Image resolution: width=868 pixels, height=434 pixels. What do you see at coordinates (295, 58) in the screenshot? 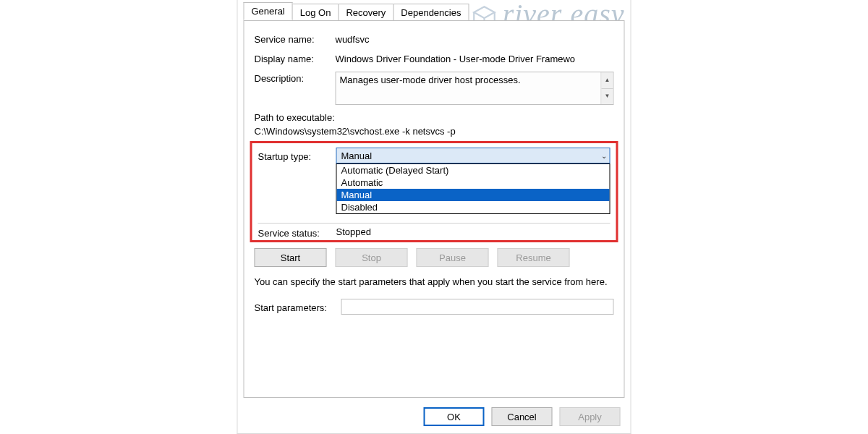
I see `label-display-name: Display name:` at bounding box center [295, 58].